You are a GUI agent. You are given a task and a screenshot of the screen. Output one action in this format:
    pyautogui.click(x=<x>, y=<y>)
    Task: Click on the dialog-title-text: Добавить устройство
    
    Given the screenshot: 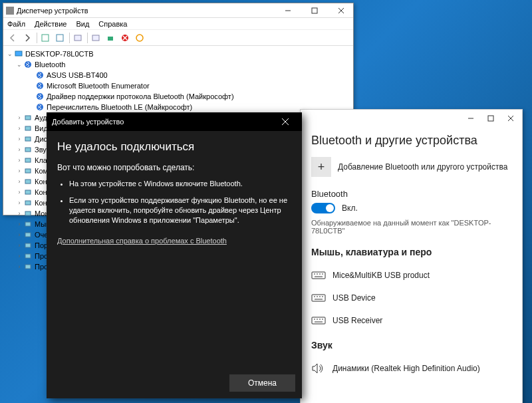 What is the action you would take?
    pyautogui.click(x=88, y=122)
    